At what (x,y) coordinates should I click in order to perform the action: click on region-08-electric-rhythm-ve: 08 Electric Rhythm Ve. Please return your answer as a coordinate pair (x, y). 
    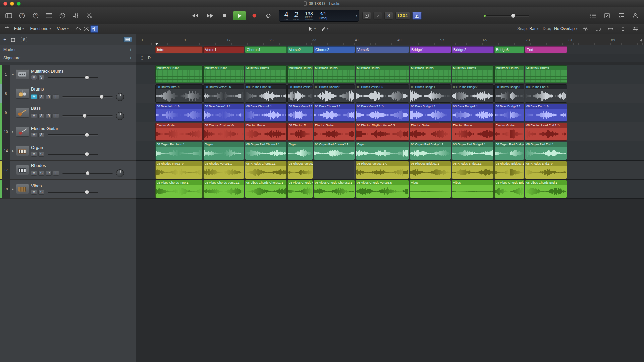
    Looking at the image, I should click on (224, 132).